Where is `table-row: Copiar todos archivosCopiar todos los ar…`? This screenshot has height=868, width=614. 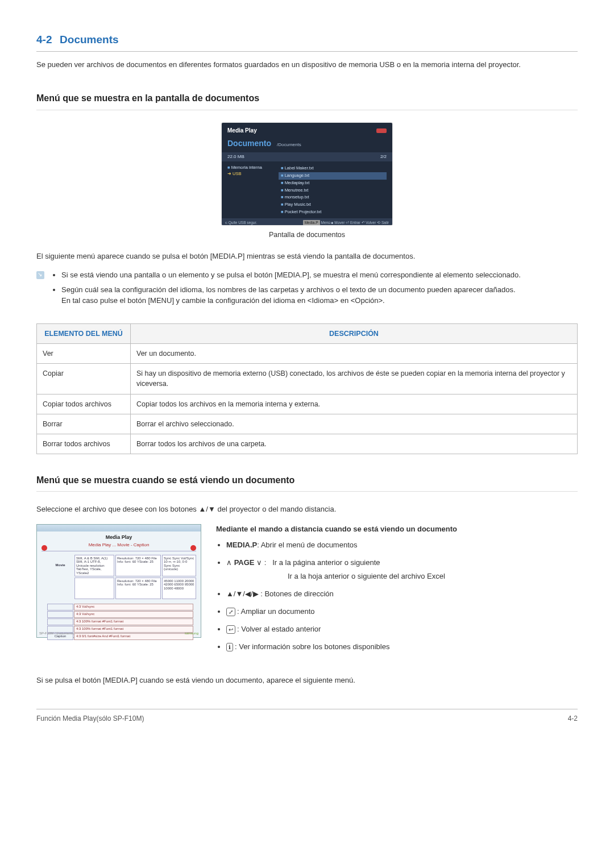
table-row: Copiar todos archivosCopiar todos los ar… is located at coordinates (307, 404).